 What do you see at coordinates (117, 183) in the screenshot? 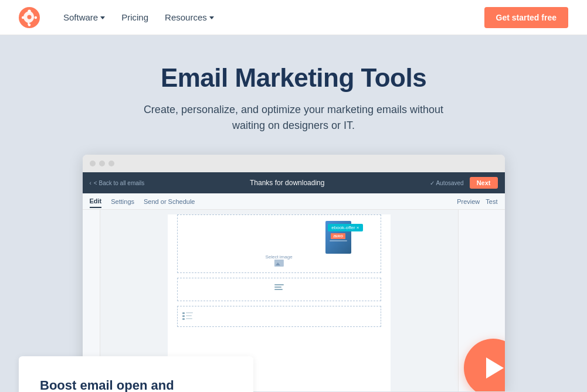
I see `editor-back-link: ‹ < Back to all emails` at bounding box center [117, 183].